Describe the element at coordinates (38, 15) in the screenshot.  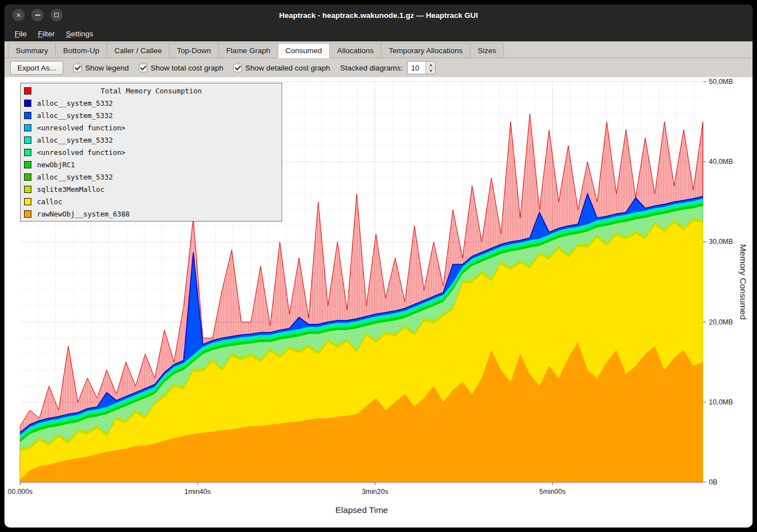
I see `minimize-icon` at that location.